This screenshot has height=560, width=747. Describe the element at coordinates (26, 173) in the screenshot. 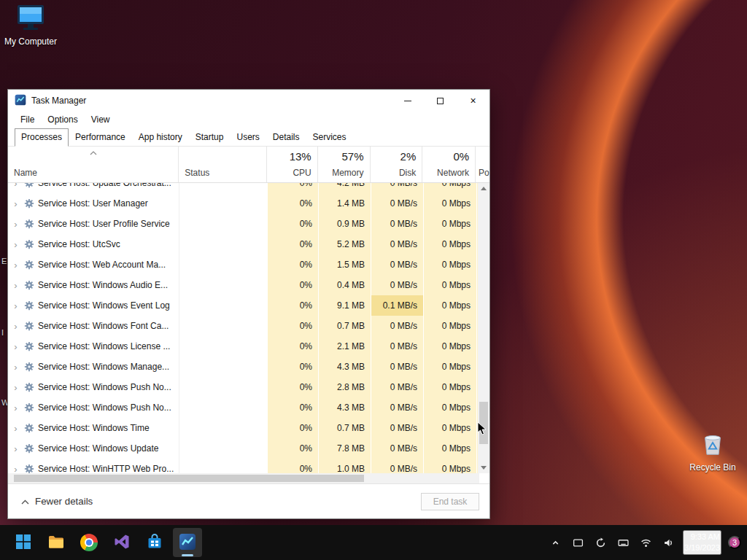

I see `name-header-label: Name` at that location.